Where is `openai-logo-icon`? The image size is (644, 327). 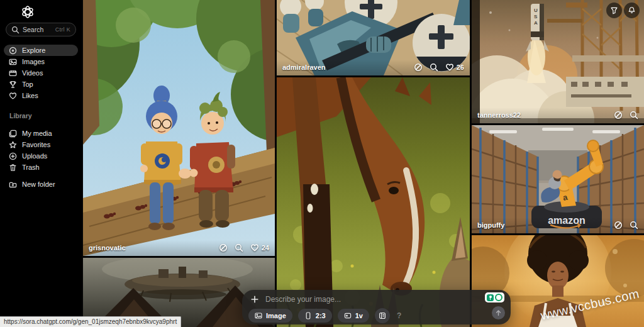 openai-logo-icon is located at coordinates (28, 12).